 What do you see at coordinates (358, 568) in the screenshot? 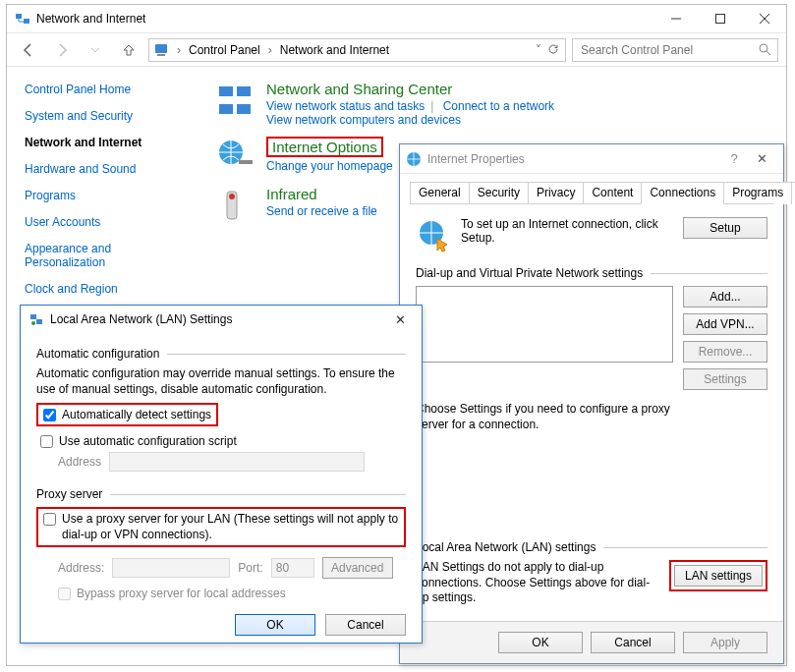
I see `proxy-advanced-button: Advanced` at bounding box center [358, 568].